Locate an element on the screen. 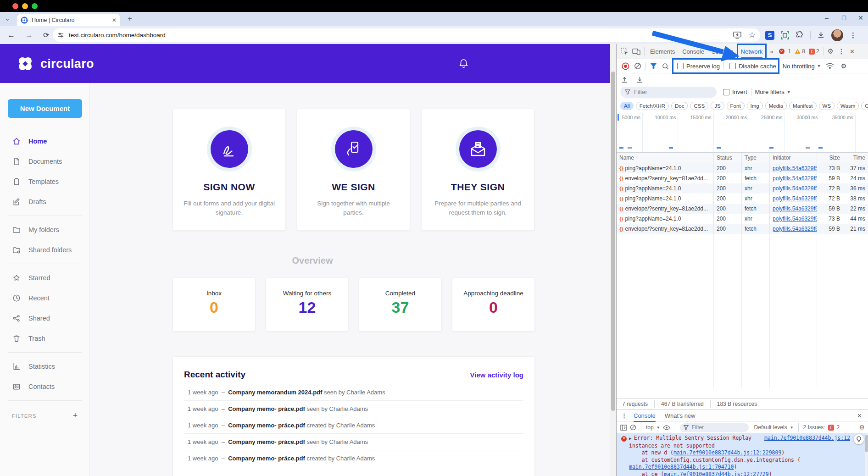 The height and width of the screenshot is (476, 868). sidebar-item-contacts: Contacts is located at coordinates (45, 387).